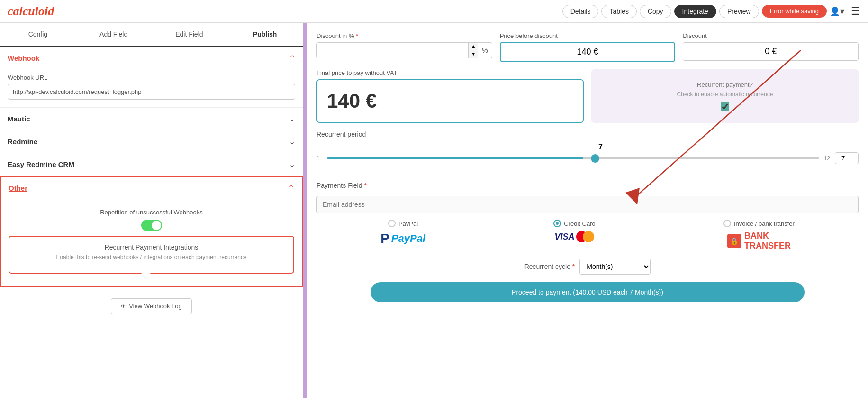 Image resolution: width=868 pixels, height=398 pixels. Describe the element at coordinates (739, 11) in the screenshot. I see `preview-button: Preview` at that location.